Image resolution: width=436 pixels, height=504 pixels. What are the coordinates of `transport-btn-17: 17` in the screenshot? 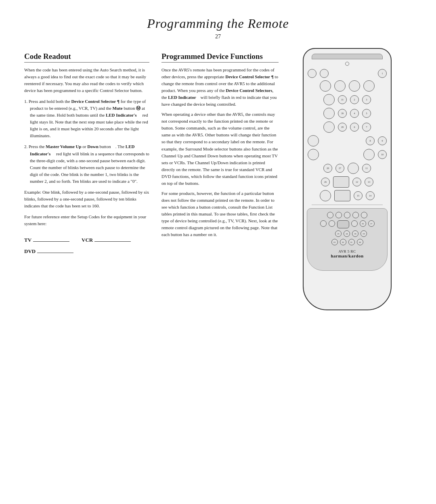 It's located at (371, 224).